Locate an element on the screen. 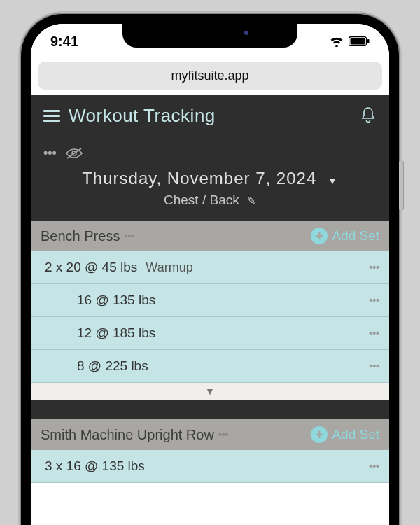  section-gap is located at coordinates (210, 410).